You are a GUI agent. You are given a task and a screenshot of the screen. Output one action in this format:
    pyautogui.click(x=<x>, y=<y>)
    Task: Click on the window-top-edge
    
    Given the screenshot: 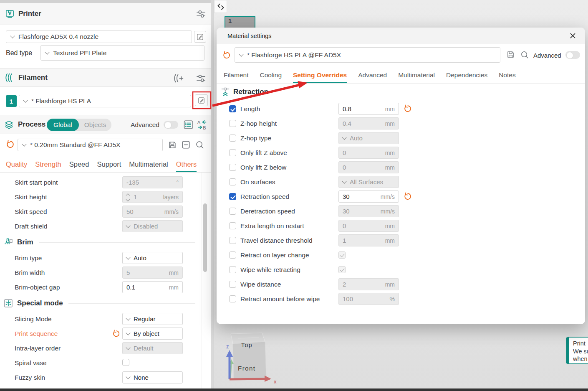 What is the action you would take?
    pyautogui.click(x=105, y=2)
    